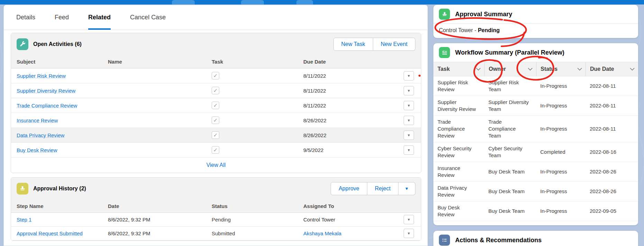 This screenshot has width=644, height=246. I want to click on subject-link: Data Privacy Review, so click(40, 135).